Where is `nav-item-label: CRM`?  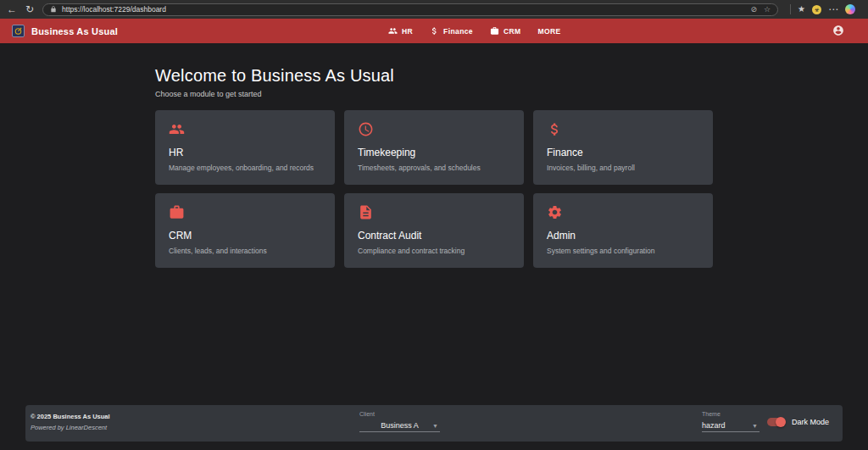
nav-item-label: CRM is located at coordinates (512, 31).